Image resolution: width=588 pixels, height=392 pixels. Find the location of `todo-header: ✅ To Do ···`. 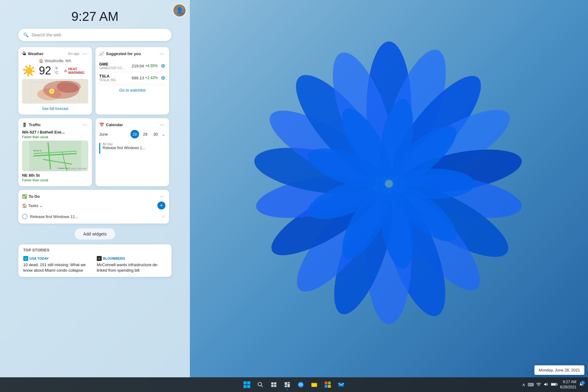

todo-header: ✅ To Do ··· is located at coordinates (94, 196).